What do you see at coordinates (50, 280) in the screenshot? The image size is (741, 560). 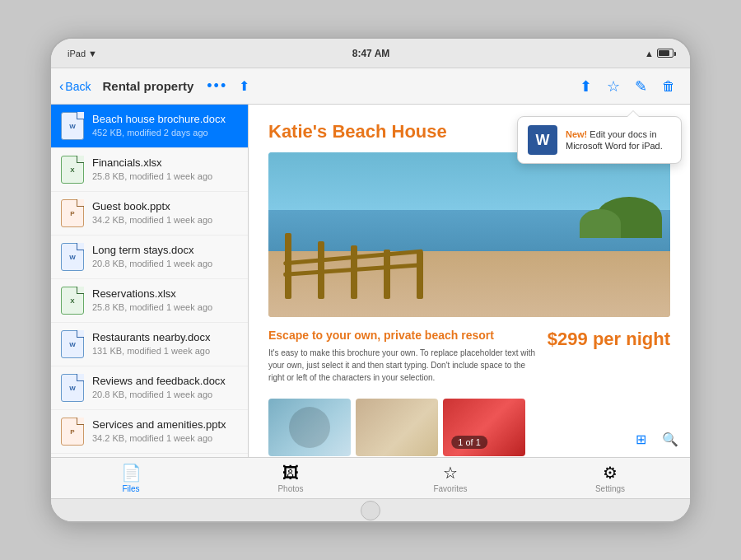 I see `side-button` at bounding box center [50, 280].